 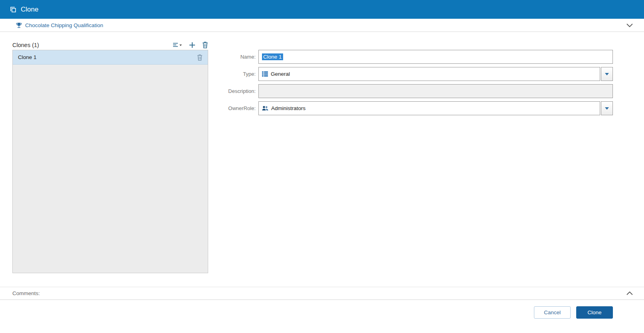 What do you see at coordinates (435, 74) in the screenshot?
I see `type-combo: General` at bounding box center [435, 74].